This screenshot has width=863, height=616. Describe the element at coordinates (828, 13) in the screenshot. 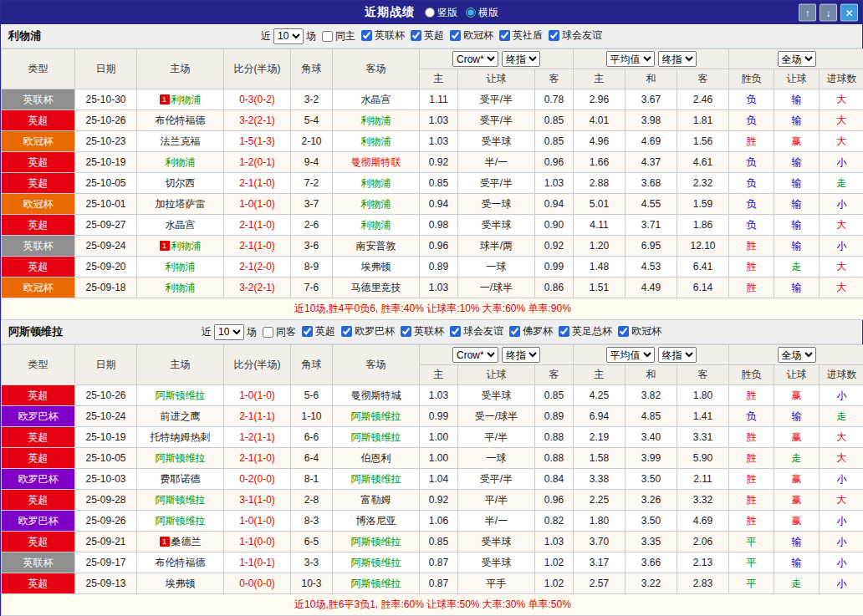

I see `down-arrow-icon: ↓` at that location.